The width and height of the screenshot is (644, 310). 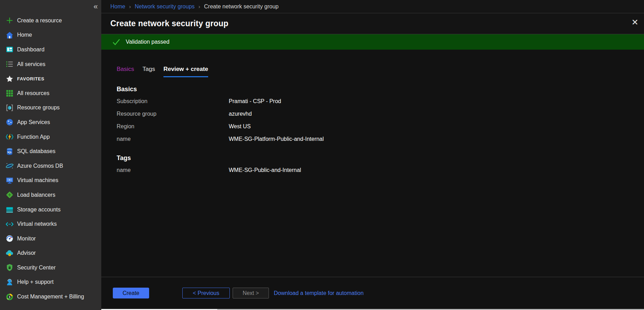 I want to click on review-row-name: name WME-SG-Platform-Public-and-Internal, so click(x=380, y=139).